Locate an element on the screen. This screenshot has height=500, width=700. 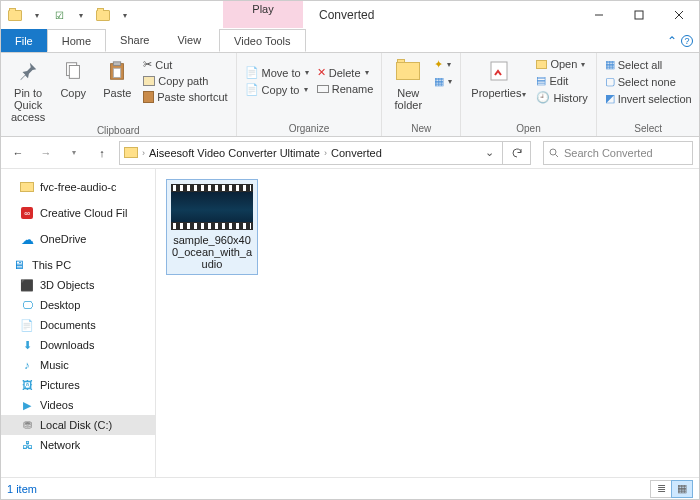
new-item-icon: ✦ is located at coordinates (438, 64).